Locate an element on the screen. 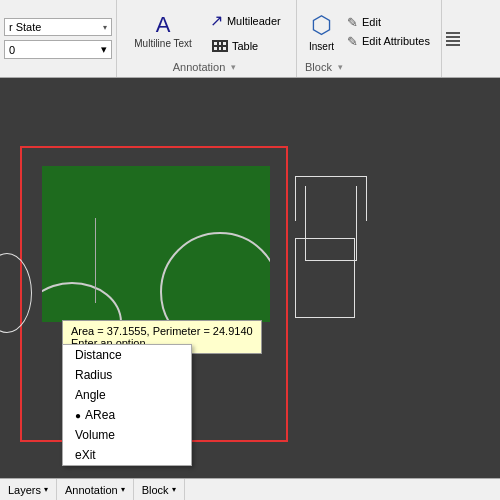  insert-button: ⬡ Insert is located at coordinates (322, 32).